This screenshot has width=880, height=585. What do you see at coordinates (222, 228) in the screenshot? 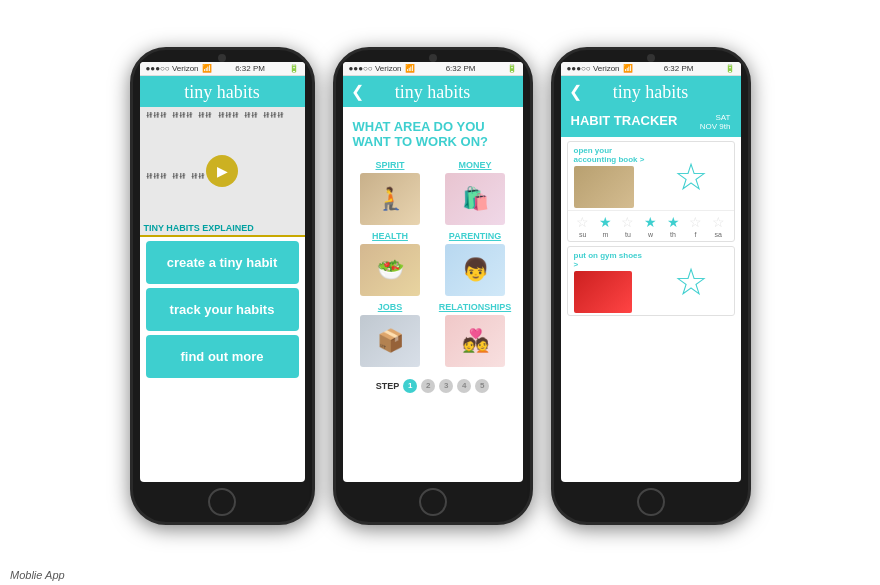
I see `video-label: TINY HABITS EXPLAINED` at bounding box center [222, 228].